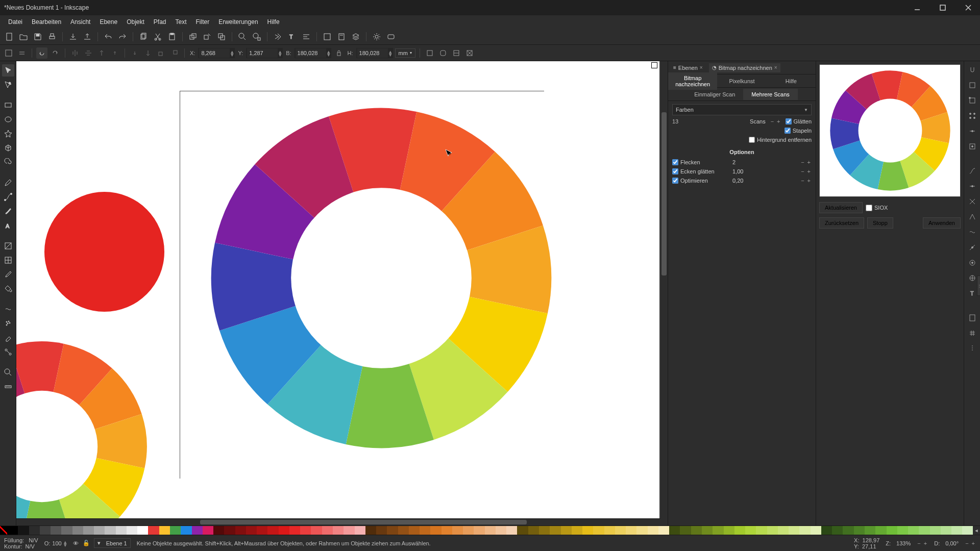  I want to click on snap-rotation, so click(972, 278).